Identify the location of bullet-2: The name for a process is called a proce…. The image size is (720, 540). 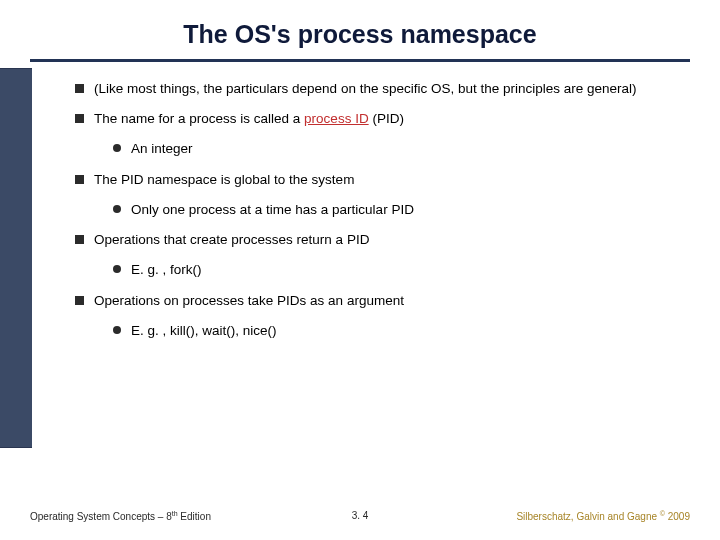
(378, 119).